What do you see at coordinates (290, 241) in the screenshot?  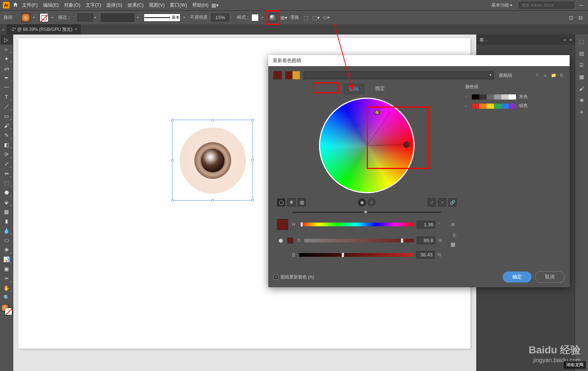 I see `hsb-mini-swatch` at bounding box center [290, 241].